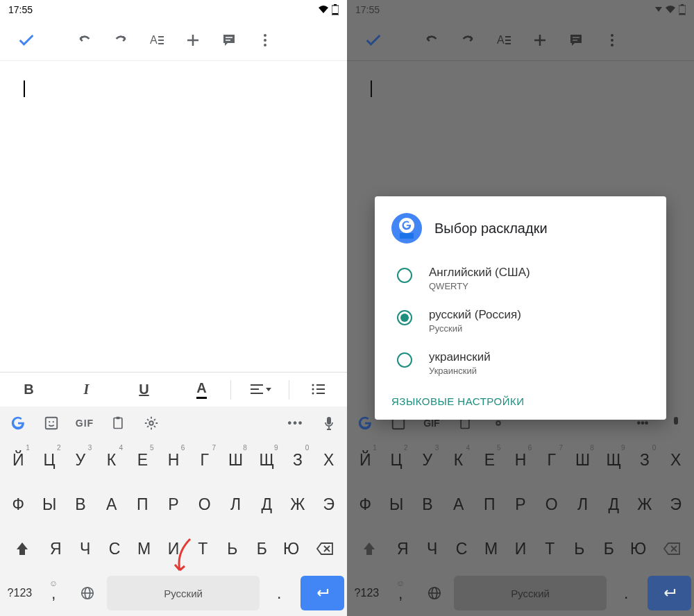 The width and height of the screenshot is (694, 616). Describe the element at coordinates (85, 423) in the screenshot. I see `gif-button: GIF` at that location.